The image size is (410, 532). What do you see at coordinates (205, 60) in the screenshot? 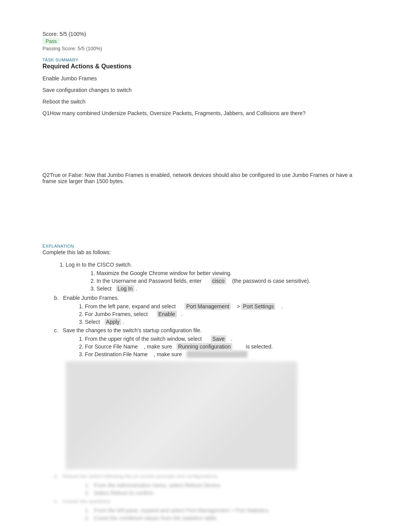
I see `task-summary-label: TASK SUMMARY` at bounding box center [205, 60].